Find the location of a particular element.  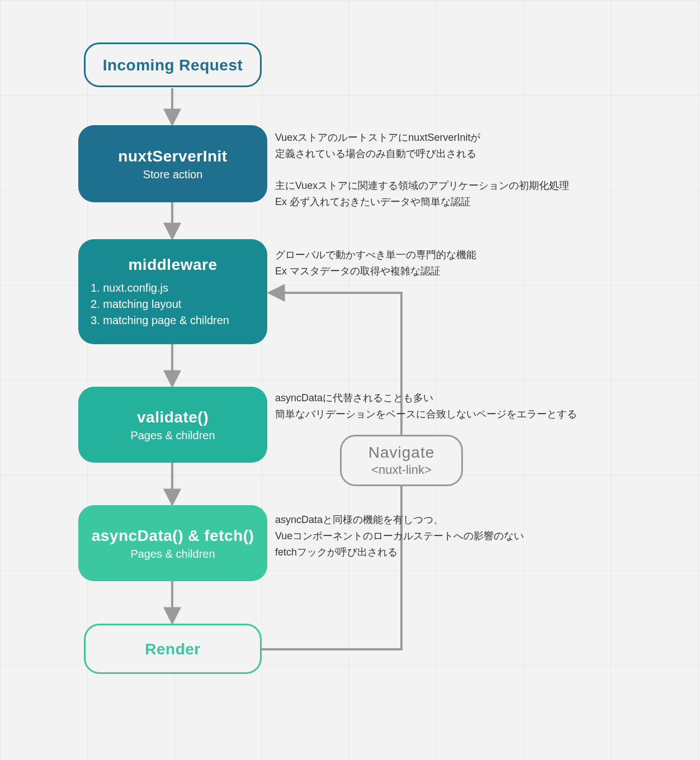

node-render-title: Render is located at coordinates (172, 649).